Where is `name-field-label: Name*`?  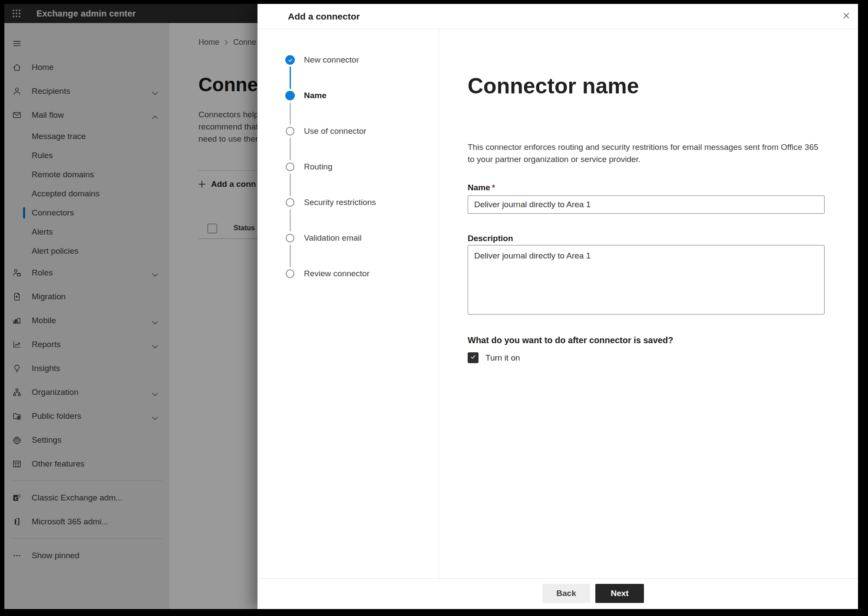 name-field-label: Name* is located at coordinates (663, 188).